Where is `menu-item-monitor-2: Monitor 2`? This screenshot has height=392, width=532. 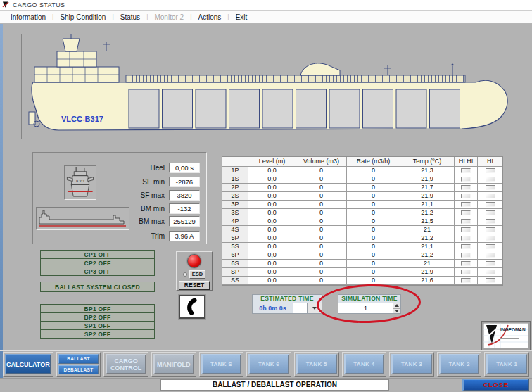 menu-item-monitor-2: Monitor 2 is located at coordinates (169, 17).